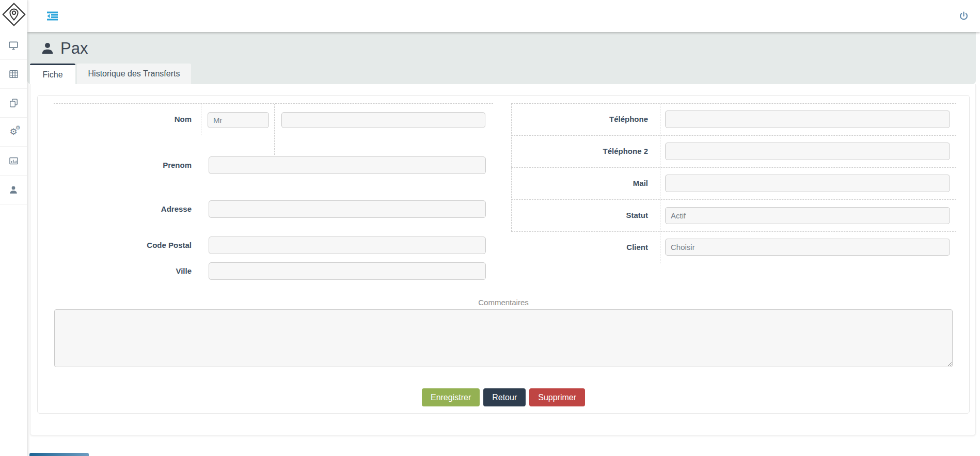  What do you see at coordinates (13, 103) in the screenshot?
I see `copy-icon` at bounding box center [13, 103].